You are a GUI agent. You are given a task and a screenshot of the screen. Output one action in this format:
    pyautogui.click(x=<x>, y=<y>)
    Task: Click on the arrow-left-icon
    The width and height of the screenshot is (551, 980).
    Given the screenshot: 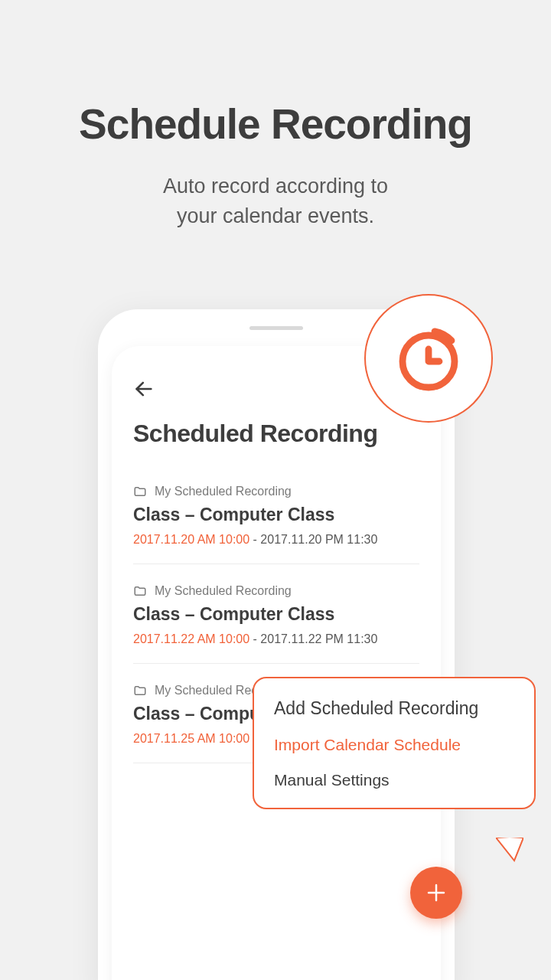 What is the action you would take?
    pyautogui.click(x=144, y=389)
    